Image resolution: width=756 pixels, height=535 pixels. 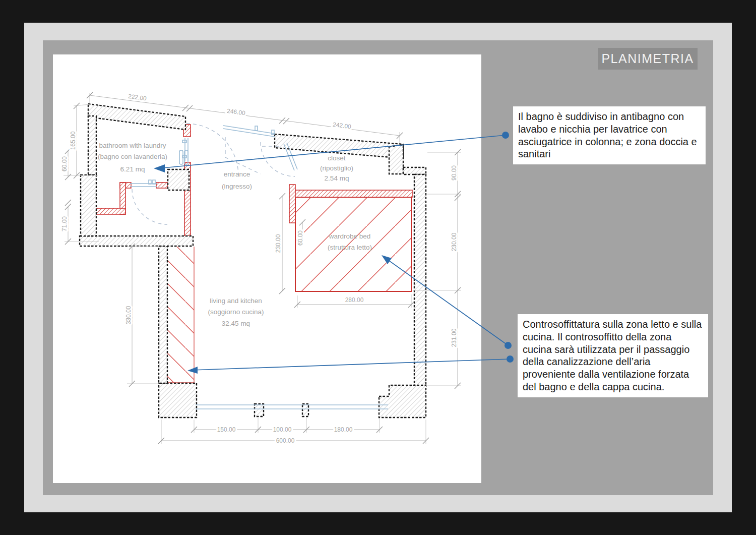 I want to click on dim-label: 600.00, so click(x=285, y=441).